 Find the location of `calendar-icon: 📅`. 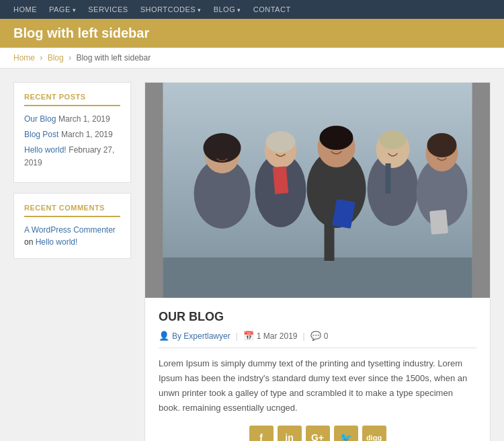

calendar-icon: 📅 is located at coordinates (249, 336).